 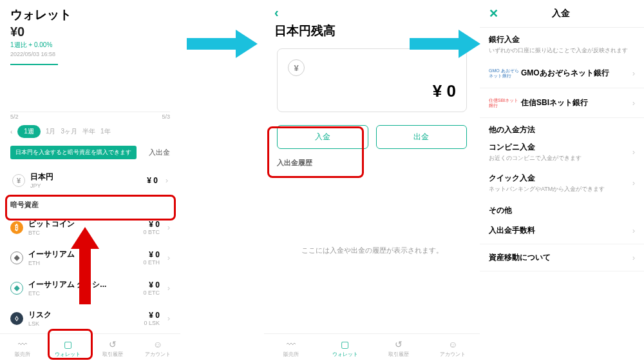 I want to click on wallet-chart, so click(x=90, y=86).